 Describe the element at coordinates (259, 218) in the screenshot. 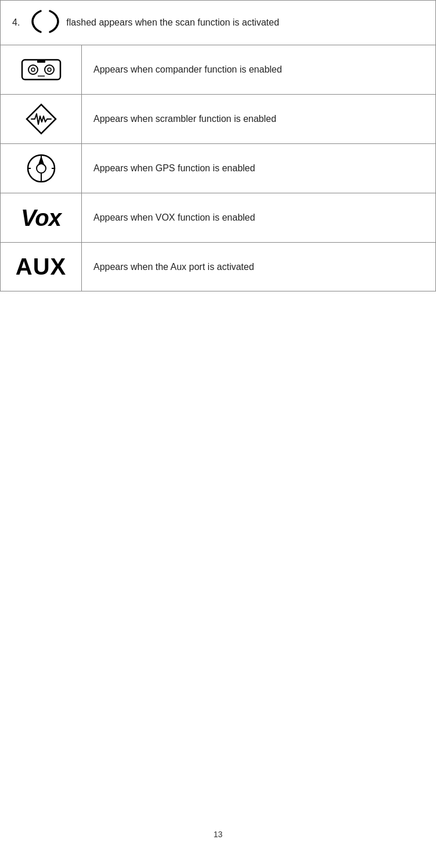

I see `vox-description: Appears when VOX function is enabled` at that location.